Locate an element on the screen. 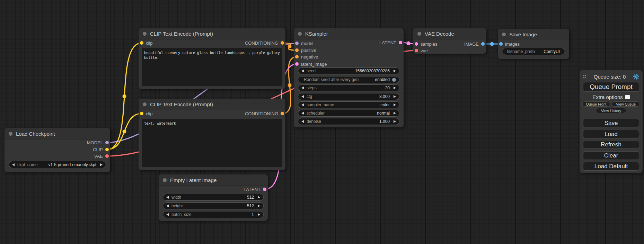 The height and width of the screenshot is (244, 644). vae-input-port: vae is located at coordinates (421, 51).